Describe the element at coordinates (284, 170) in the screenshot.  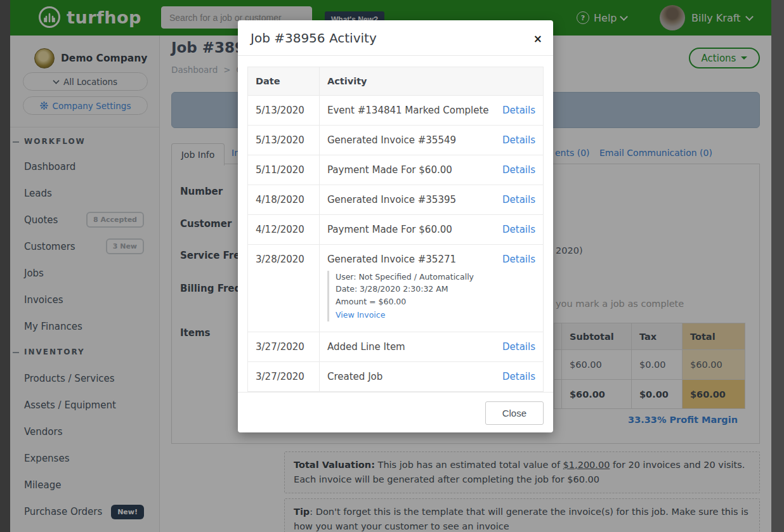
I see `activity-date: 5/11/2020` at that location.